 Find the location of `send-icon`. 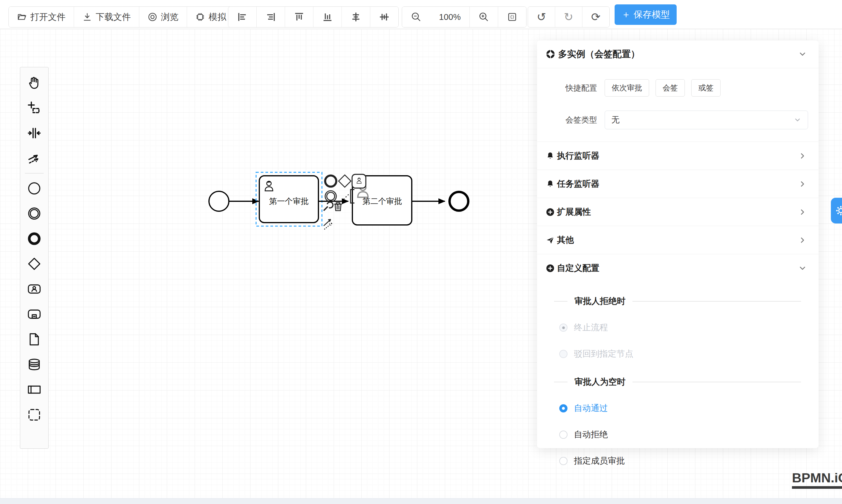

send-icon is located at coordinates (550, 240).